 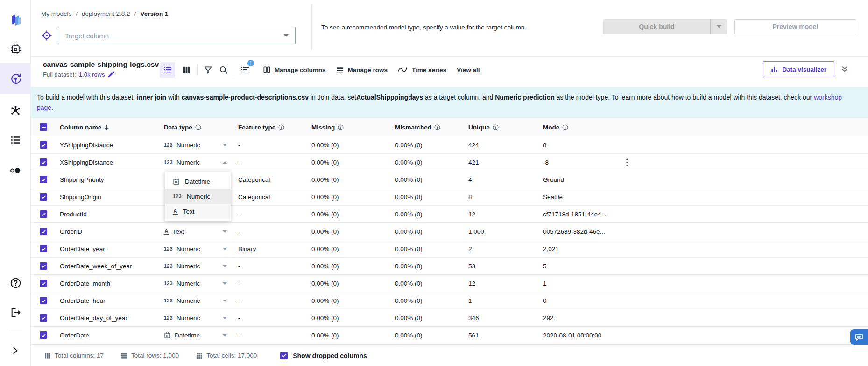 What do you see at coordinates (665, 27) in the screenshot?
I see `quick-build-button: Quick build` at bounding box center [665, 27].